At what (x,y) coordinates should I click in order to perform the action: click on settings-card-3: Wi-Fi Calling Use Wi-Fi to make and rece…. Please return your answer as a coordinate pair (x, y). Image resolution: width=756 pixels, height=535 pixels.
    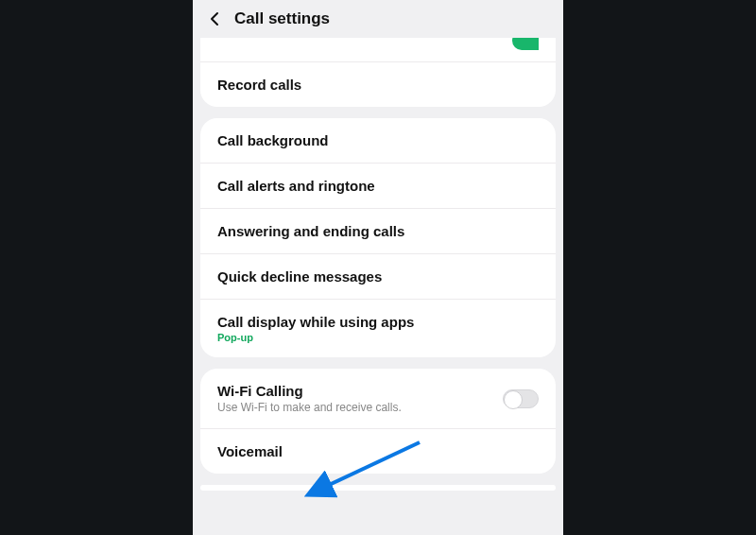
    Looking at the image, I should click on (378, 422).